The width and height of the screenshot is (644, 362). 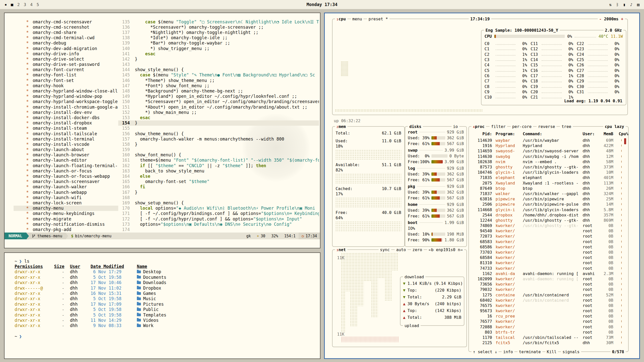 I want to click on net-interface: ←b enp191s0 n→, so click(x=446, y=250).